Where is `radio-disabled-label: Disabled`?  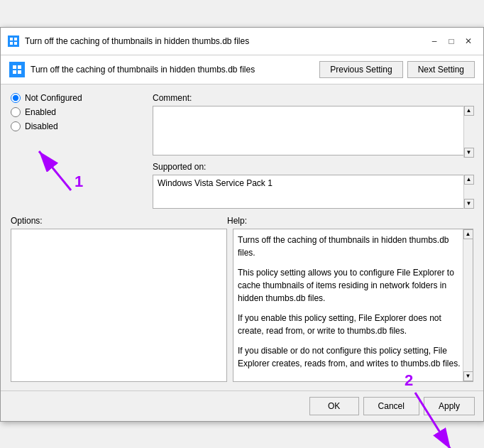 radio-disabled-label: Disabled is located at coordinates (41, 126).